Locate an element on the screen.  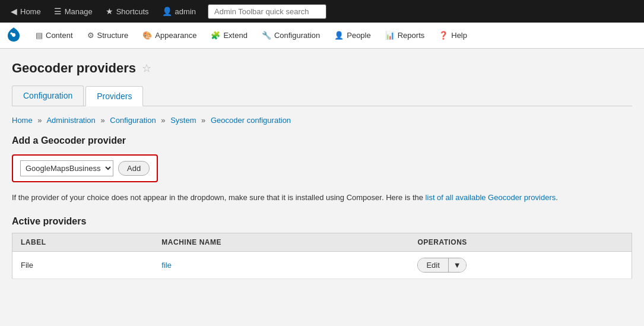
search-input is located at coordinates (267, 12).